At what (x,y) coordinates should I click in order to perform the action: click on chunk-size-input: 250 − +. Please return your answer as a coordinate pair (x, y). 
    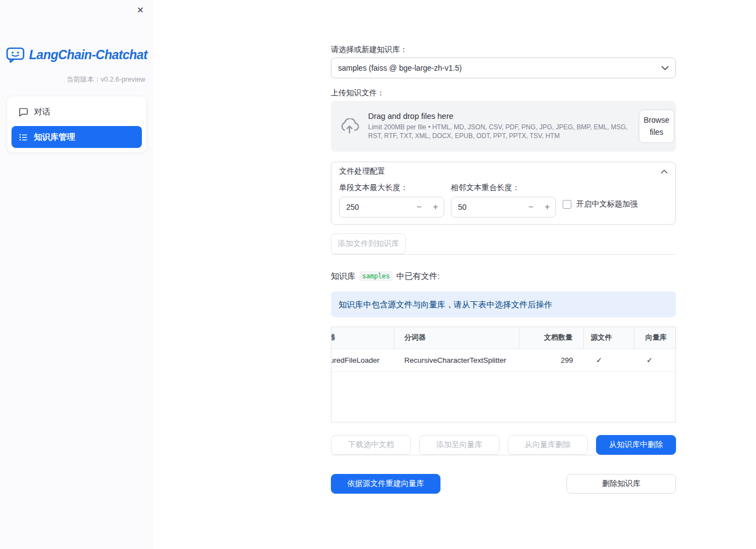
    Looking at the image, I should click on (392, 207).